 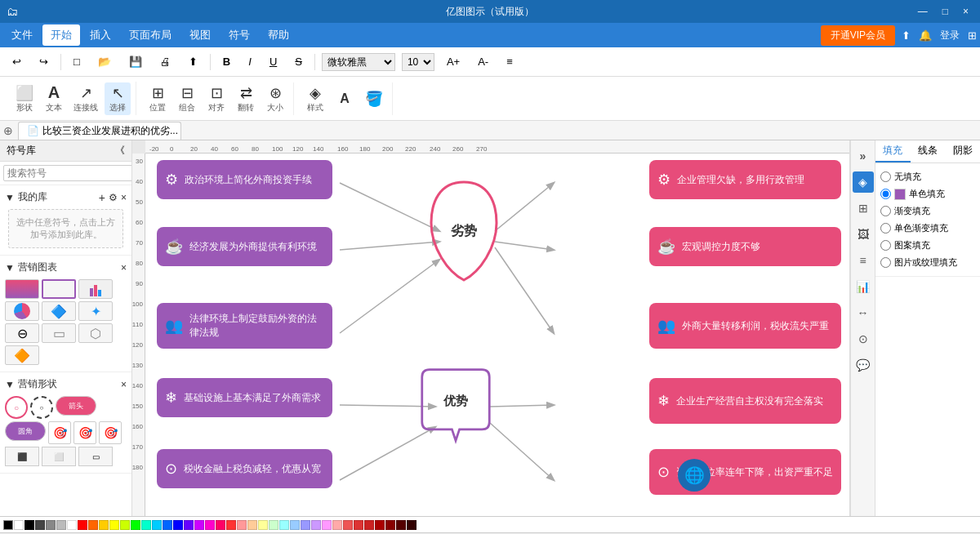 I want to click on new-btn: □, so click(x=77, y=62).